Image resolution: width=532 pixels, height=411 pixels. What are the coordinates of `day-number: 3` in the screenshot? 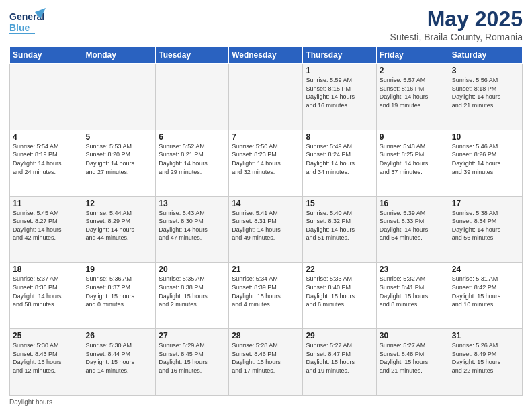 It's located at (486, 71).